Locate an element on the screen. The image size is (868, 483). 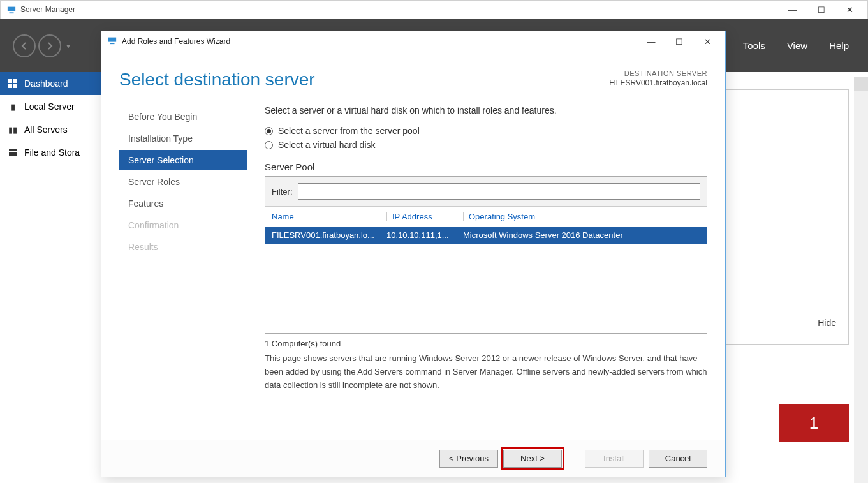
step-features: Features is located at coordinates (183, 204).